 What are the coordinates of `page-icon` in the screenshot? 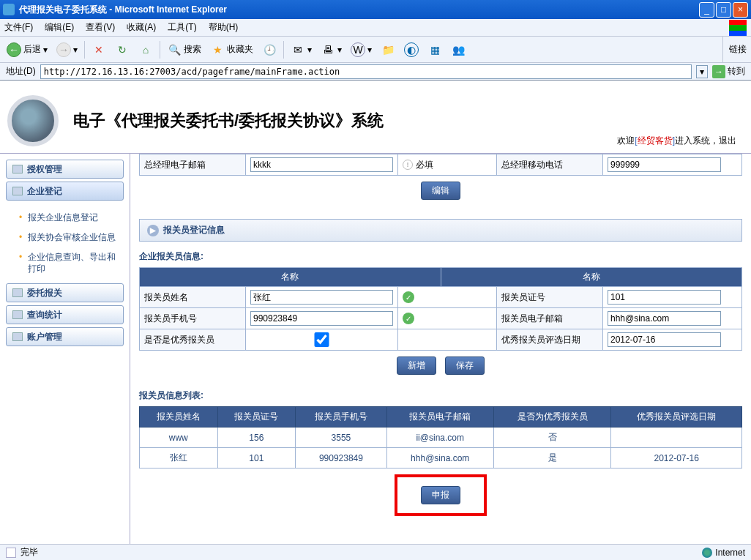 It's located at (11, 553).